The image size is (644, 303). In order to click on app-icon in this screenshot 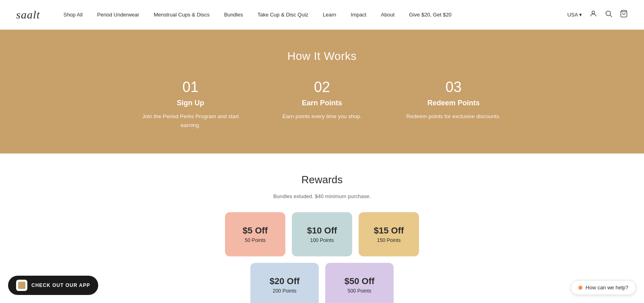, I will do `click(22, 285)`.